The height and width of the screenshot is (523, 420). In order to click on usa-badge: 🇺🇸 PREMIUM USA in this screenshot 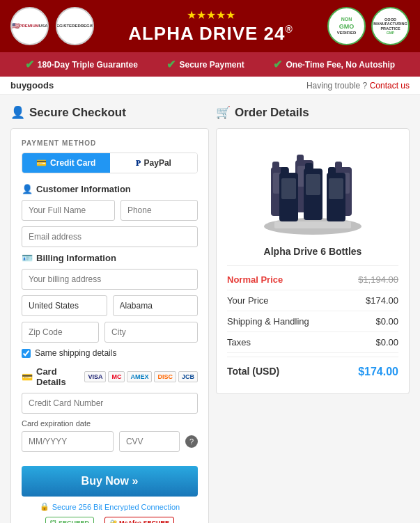, I will do `click(29, 26)`.